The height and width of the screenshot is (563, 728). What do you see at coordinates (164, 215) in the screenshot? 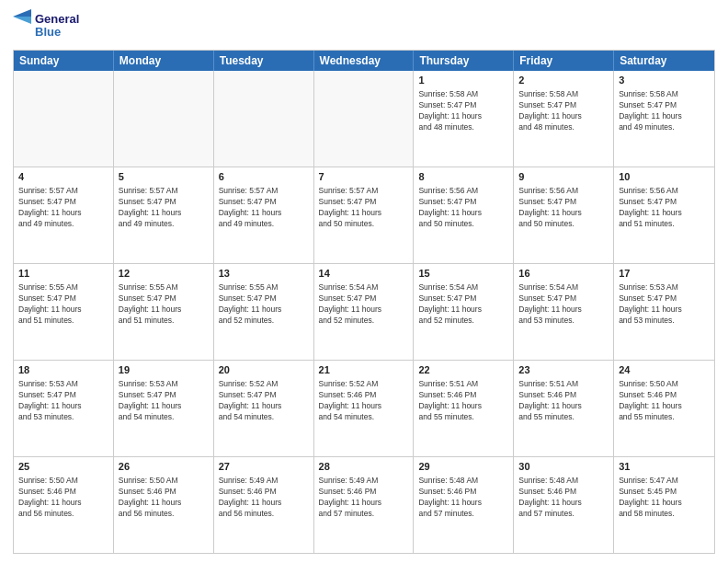
I see `cal-cell-5: 5Sunrise: 5:57 AMSunset: 5:47 PMDaylight…` at bounding box center [164, 215].